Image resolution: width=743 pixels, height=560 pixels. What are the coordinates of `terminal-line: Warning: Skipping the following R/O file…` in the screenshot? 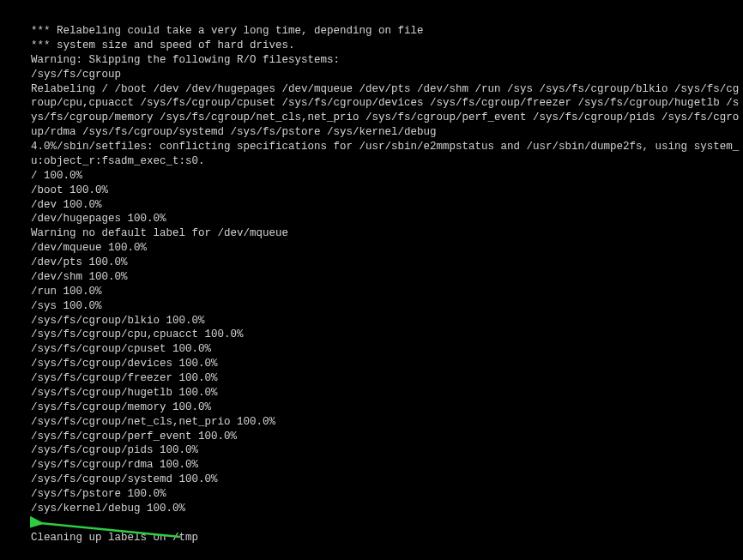 It's located at (387, 60).